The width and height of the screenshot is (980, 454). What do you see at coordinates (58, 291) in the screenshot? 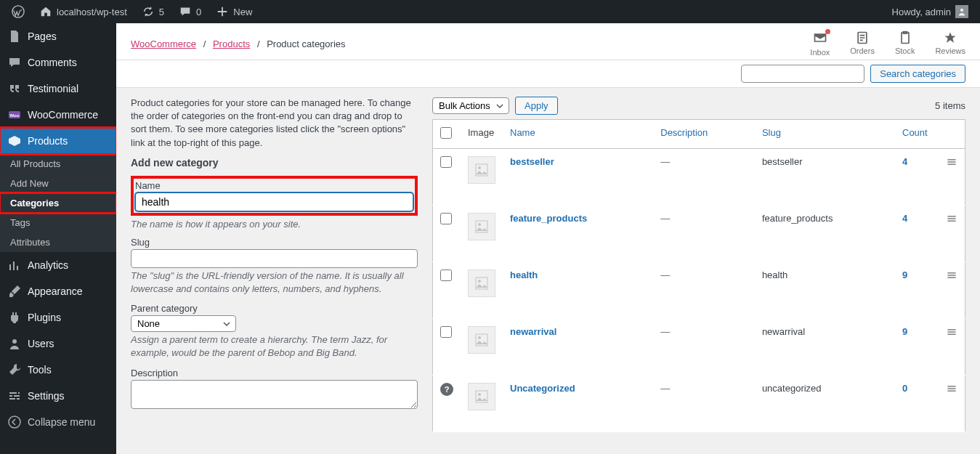
I see `sidebar-item-appearance: Appearance` at bounding box center [58, 291].